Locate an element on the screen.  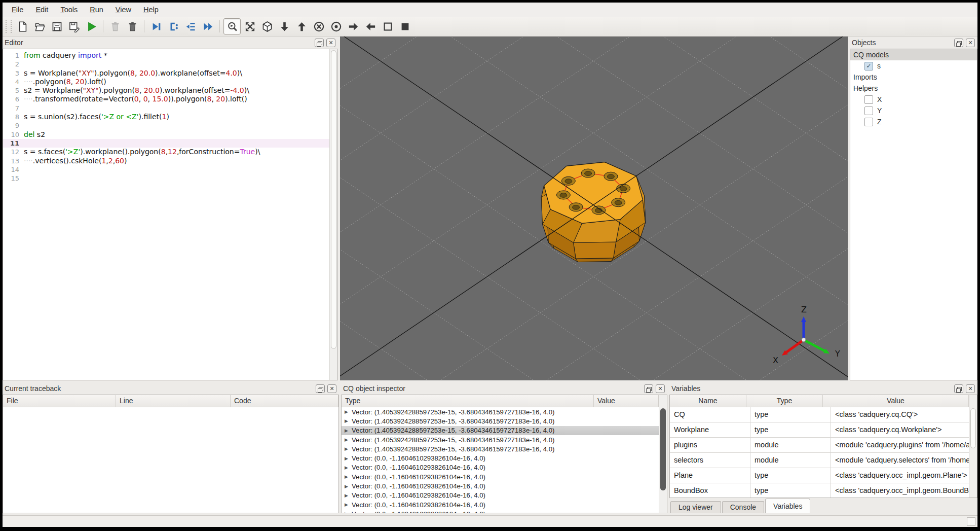
menu-edit: Edit is located at coordinates (42, 10).